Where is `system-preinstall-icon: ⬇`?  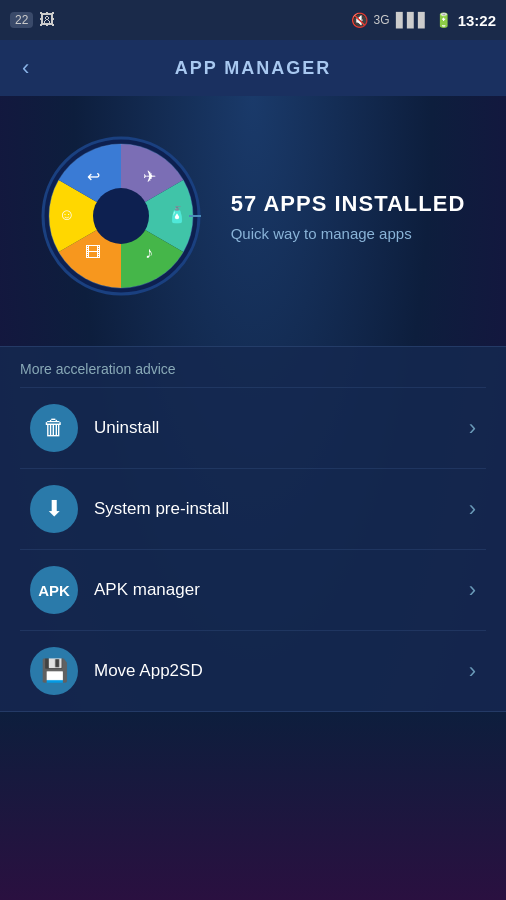
system-preinstall-icon: ⬇ is located at coordinates (54, 509).